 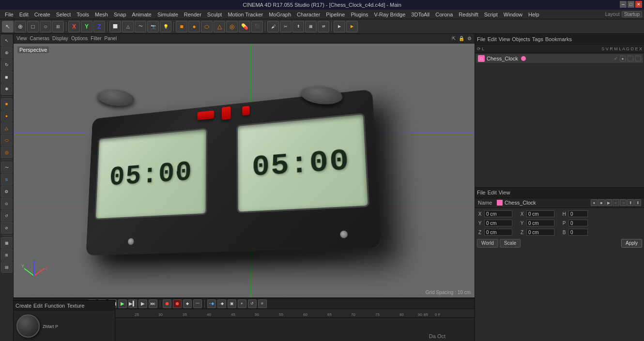 I want to click on menu-sculpt: Sculpt, so click(x=215, y=15).